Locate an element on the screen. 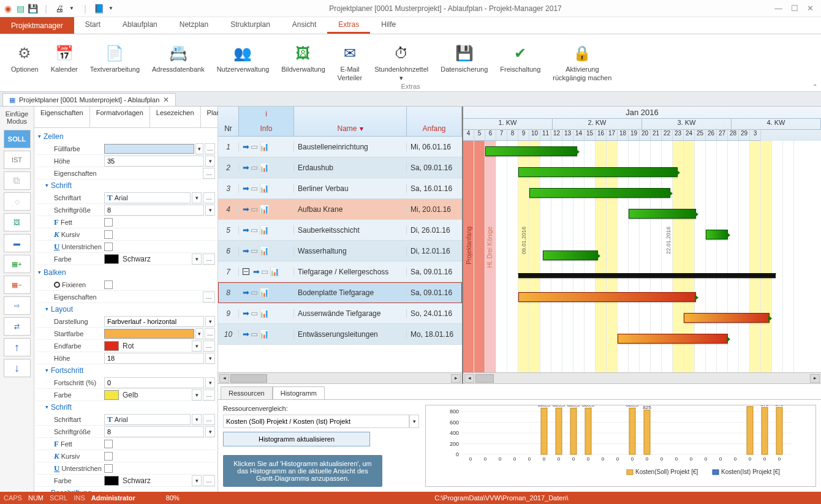 The width and height of the screenshot is (821, 504). task-row: 6 ➡ ▭ 📊 Wasserhaltung Di, 12.01.16 is located at coordinates (340, 251).